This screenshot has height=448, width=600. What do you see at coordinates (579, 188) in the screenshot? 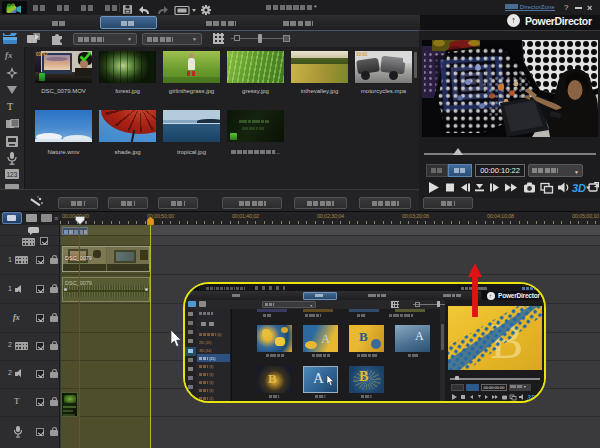
I see `svg-text: 3D` at bounding box center [579, 188].